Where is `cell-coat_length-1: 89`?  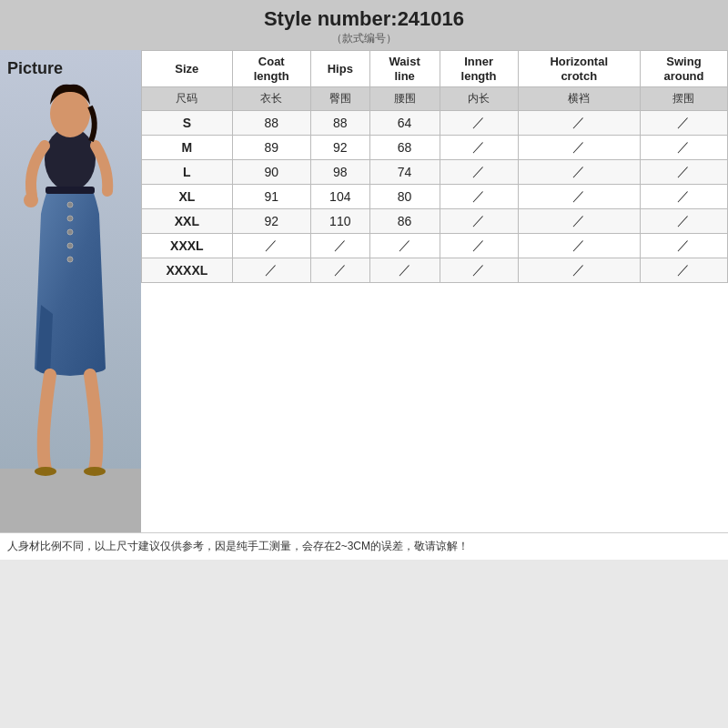 cell-coat_length-1: 89 is located at coordinates (271, 147).